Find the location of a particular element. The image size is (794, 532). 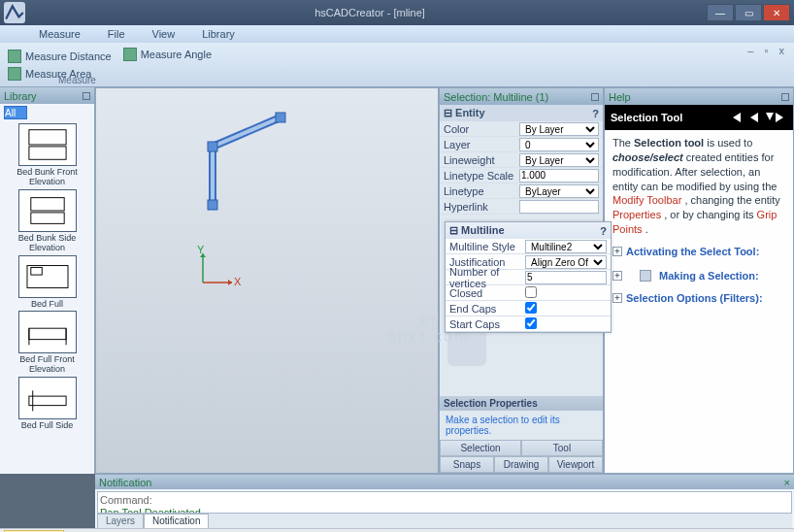

tab-layers: Layers is located at coordinates (120, 520).